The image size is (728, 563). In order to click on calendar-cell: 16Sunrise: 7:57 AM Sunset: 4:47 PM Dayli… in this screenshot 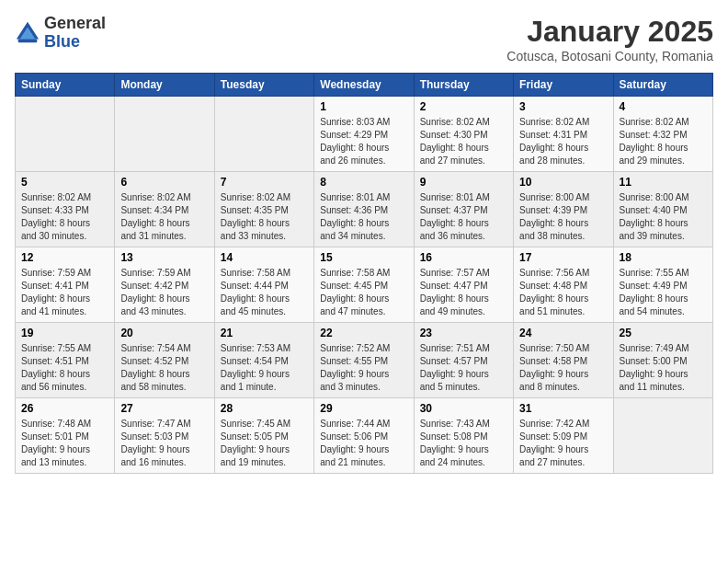, I will do `click(463, 285)`.